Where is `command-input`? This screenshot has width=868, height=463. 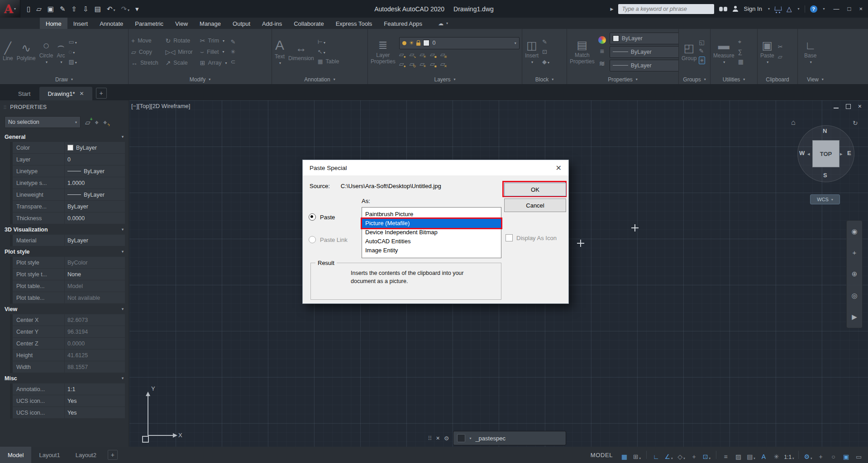
command-input is located at coordinates (518, 439).